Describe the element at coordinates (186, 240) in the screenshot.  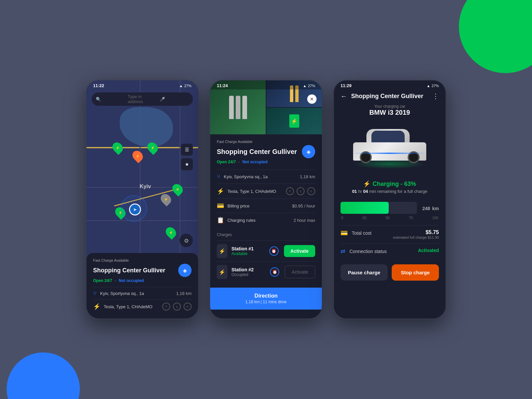
I see `location-button: ⊙` at that location.